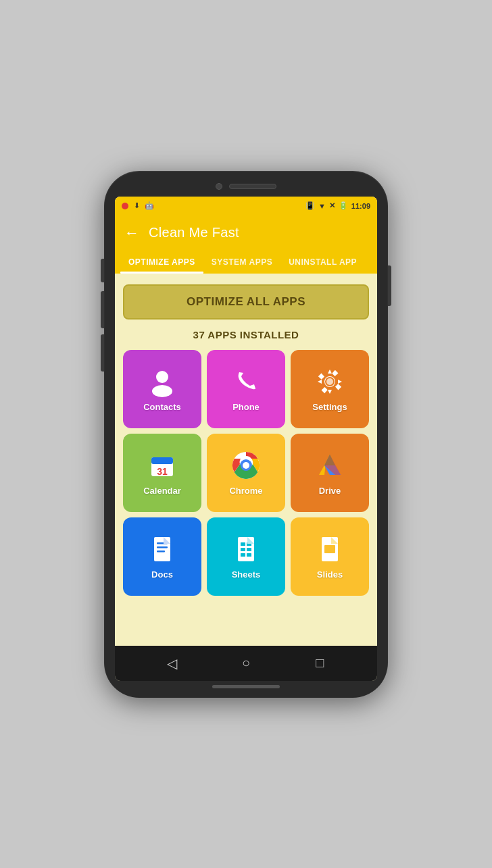  Describe the element at coordinates (246, 473) in the screenshot. I see `app-tile-chrome: Chrome` at that location.